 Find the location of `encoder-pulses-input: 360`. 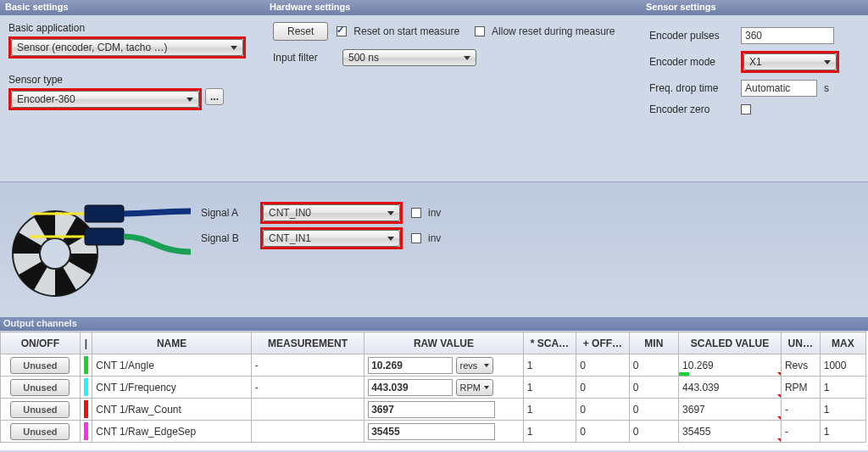

encoder-pulses-input: 360 is located at coordinates (787, 36).